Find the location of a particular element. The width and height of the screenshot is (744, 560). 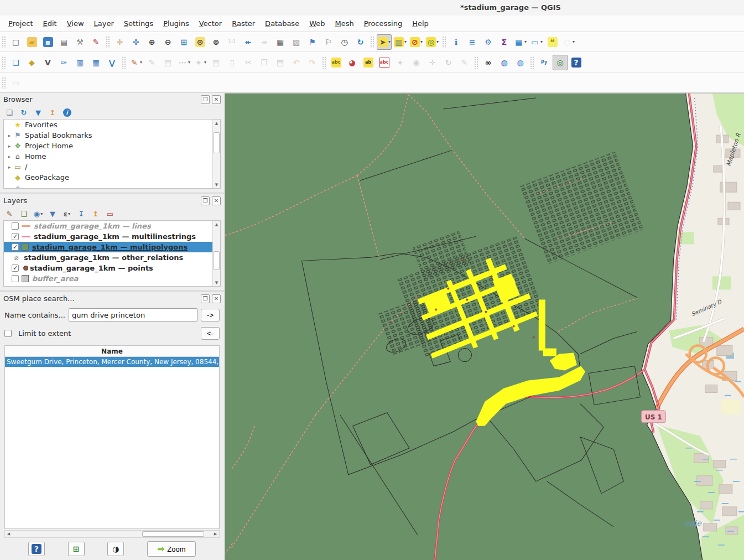

results-column-header: Name is located at coordinates (112, 351).